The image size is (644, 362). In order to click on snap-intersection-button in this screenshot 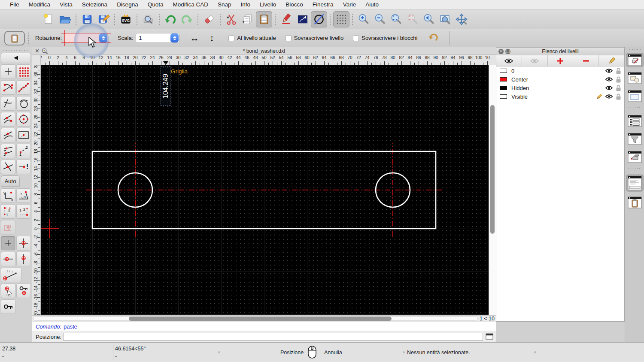, I will do `click(8, 167)`.